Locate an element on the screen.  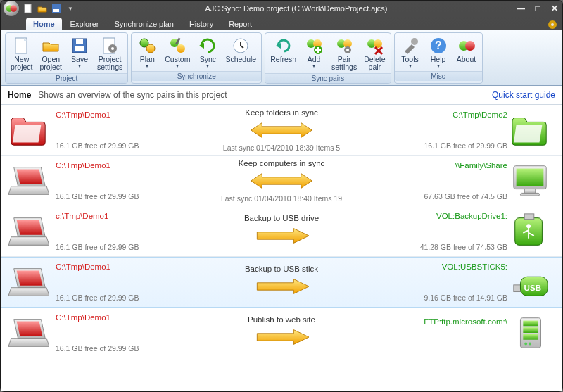
qat-new-icon is located at coordinates (28, 8).